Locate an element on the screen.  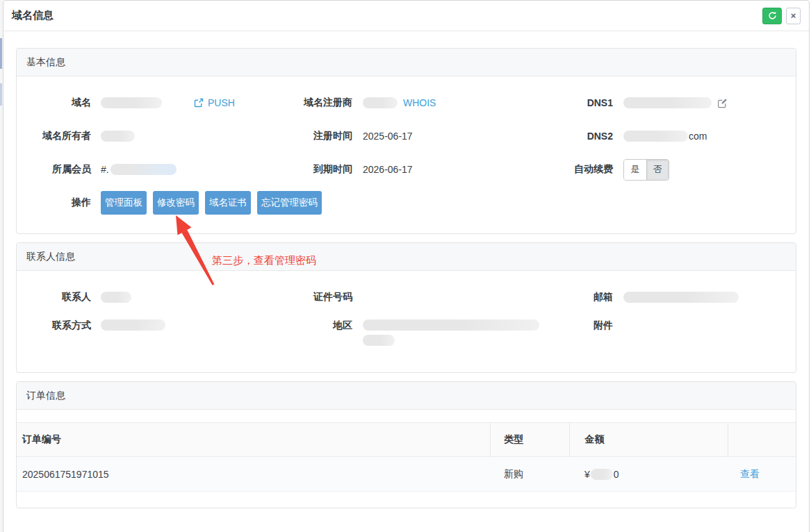
refresh-icon is located at coordinates (773, 15).